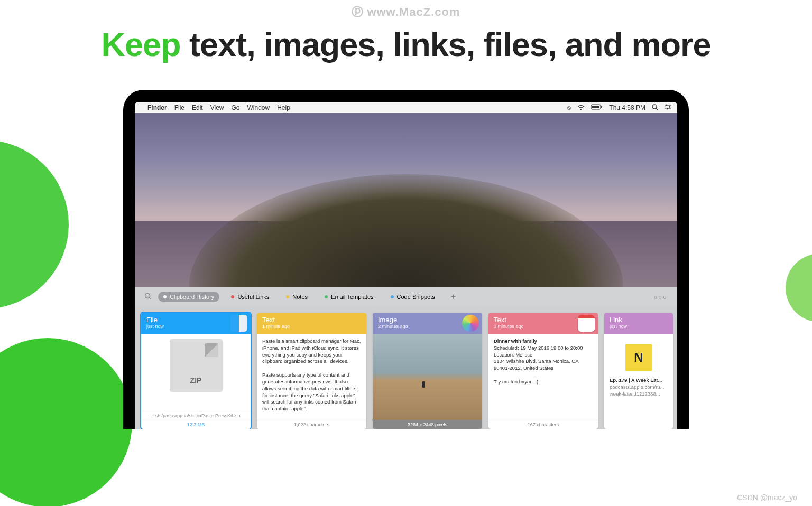 This screenshot has height=506, width=812. I want to click on menubar-time: Thu 4:58 PM, so click(627, 108).